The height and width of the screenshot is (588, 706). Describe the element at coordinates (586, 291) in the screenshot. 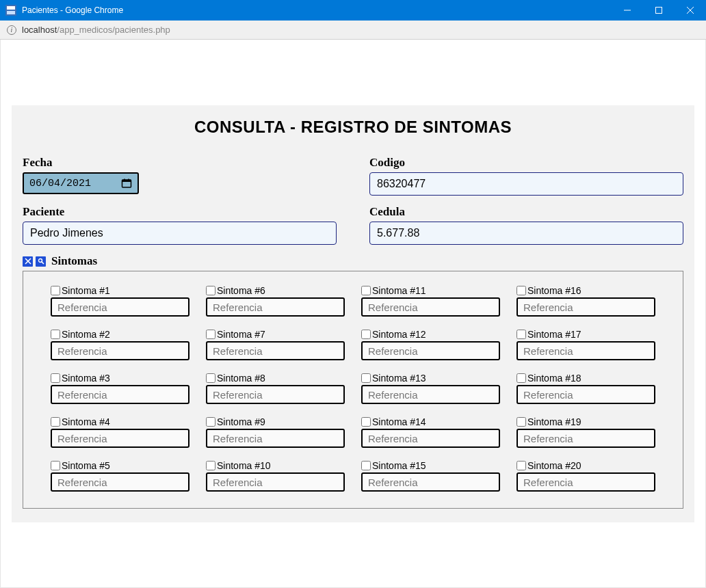

I see `sintoma-check-row: Sintoma #16` at that location.